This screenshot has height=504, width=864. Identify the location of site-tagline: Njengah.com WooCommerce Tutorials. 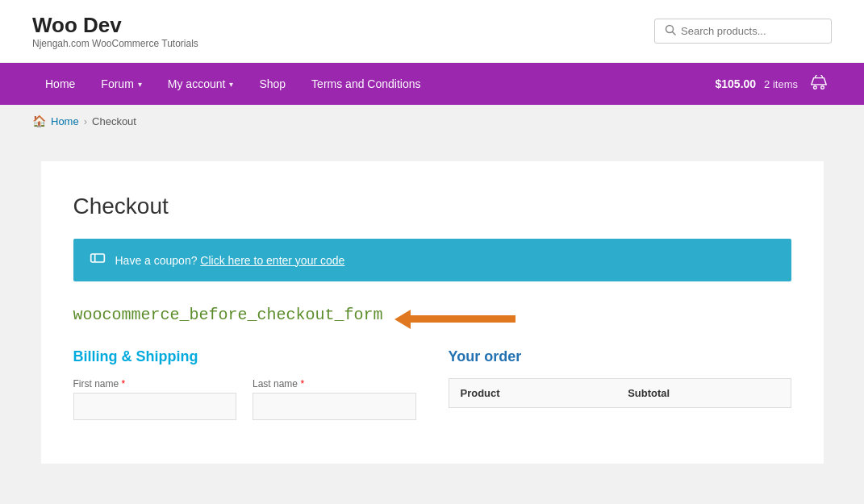
(115, 44).